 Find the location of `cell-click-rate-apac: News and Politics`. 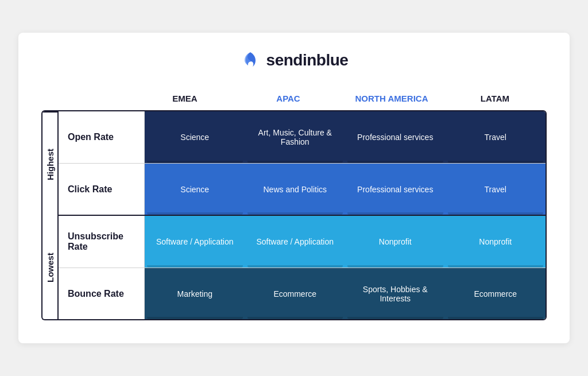

cell-click-rate-apac: News and Politics is located at coordinates (295, 189).